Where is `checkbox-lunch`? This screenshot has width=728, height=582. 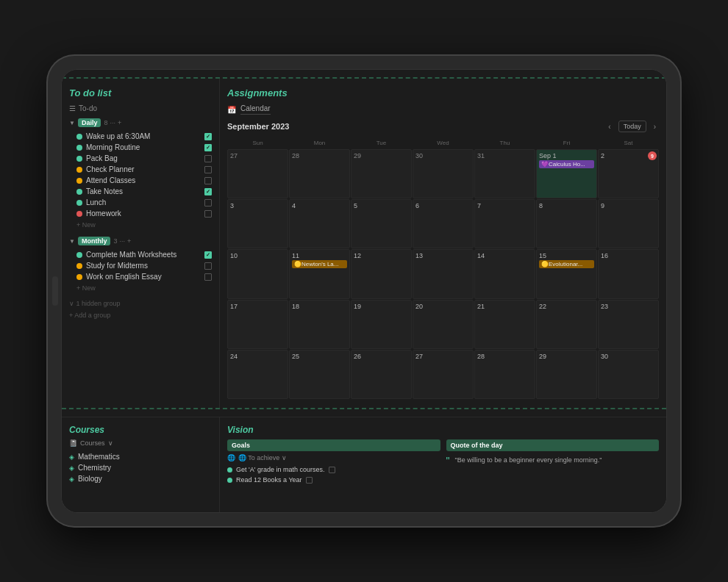 checkbox-lunch is located at coordinates (208, 203).